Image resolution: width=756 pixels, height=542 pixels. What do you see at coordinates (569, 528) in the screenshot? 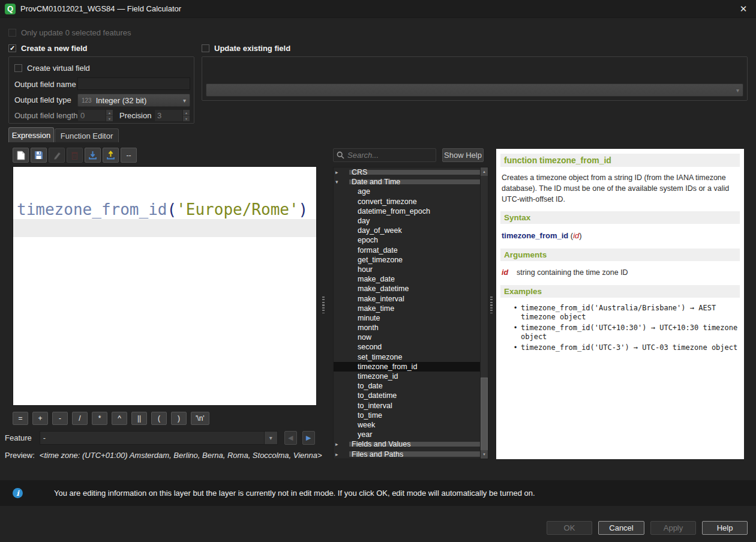
I see `ok-button: OK` at bounding box center [569, 528].